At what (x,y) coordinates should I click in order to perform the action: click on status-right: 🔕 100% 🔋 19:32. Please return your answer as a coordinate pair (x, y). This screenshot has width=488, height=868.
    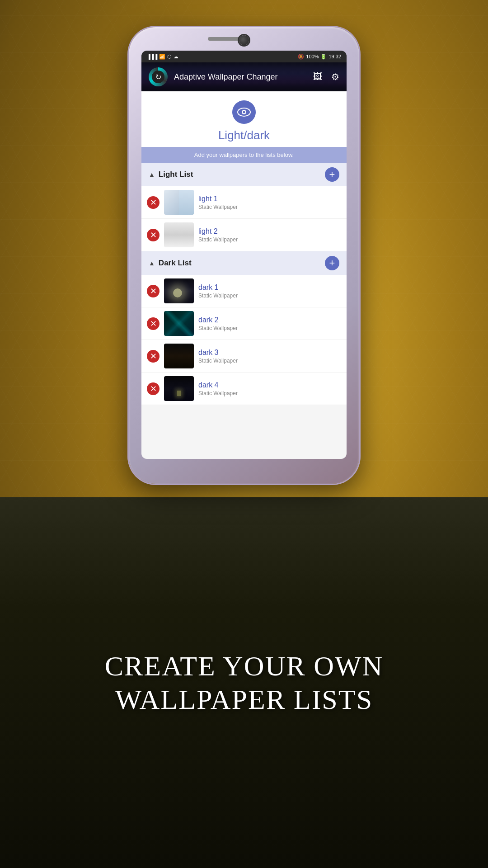
    Looking at the image, I should click on (319, 57).